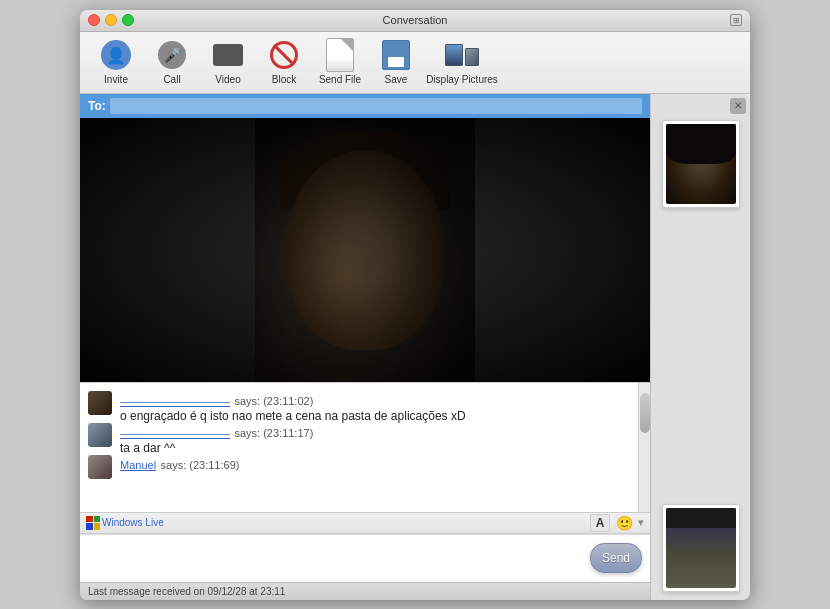 This screenshot has width=830, height=609. What do you see at coordinates (228, 55) in the screenshot?
I see `video-icon` at bounding box center [228, 55].